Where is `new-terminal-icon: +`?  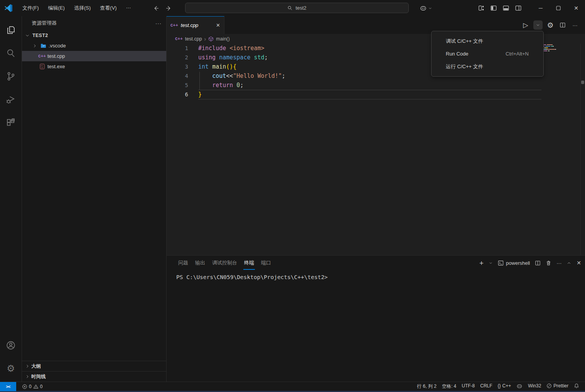 new-terminal-icon: + is located at coordinates (481, 263).